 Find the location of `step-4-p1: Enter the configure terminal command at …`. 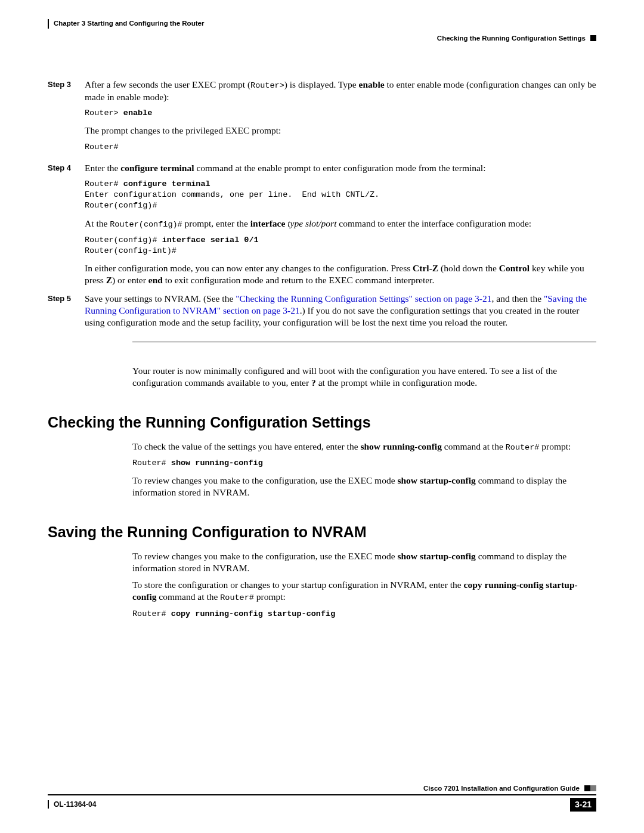

step-4-p1: Enter the configure terminal command at … is located at coordinates (340, 168).